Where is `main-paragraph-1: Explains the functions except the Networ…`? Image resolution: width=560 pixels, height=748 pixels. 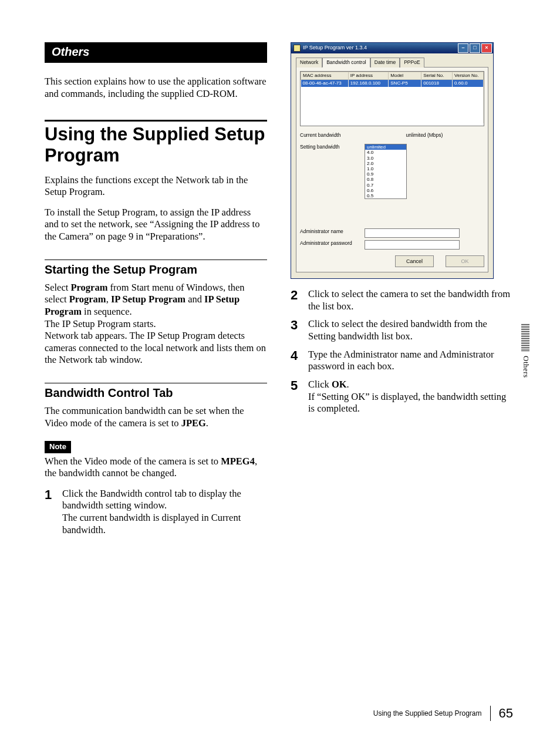 main-paragraph-1: Explains the functions except the Networ… is located at coordinates (156, 187).